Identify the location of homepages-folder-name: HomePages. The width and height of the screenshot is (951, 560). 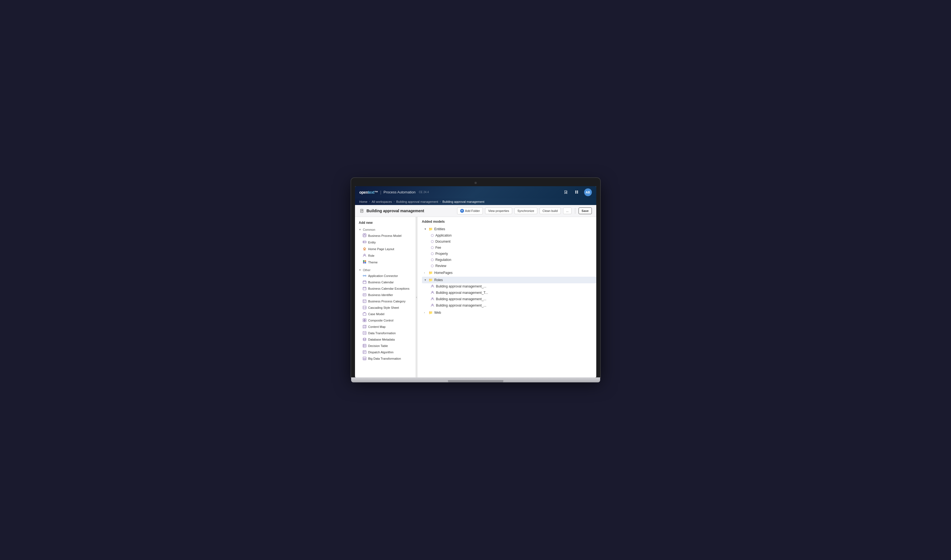
(444, 273).